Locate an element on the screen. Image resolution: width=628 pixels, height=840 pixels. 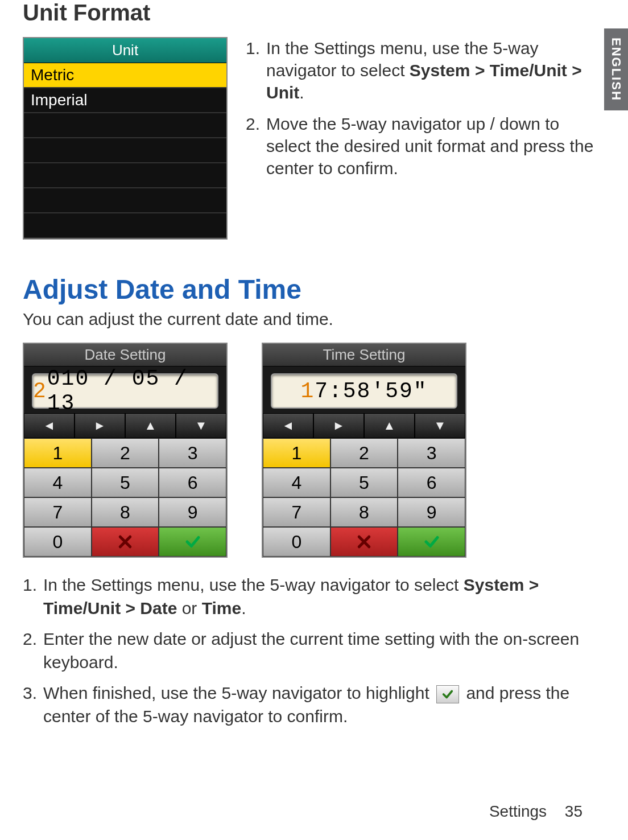
date-screen-title: Date Setting is located at coordinates (125, 355).